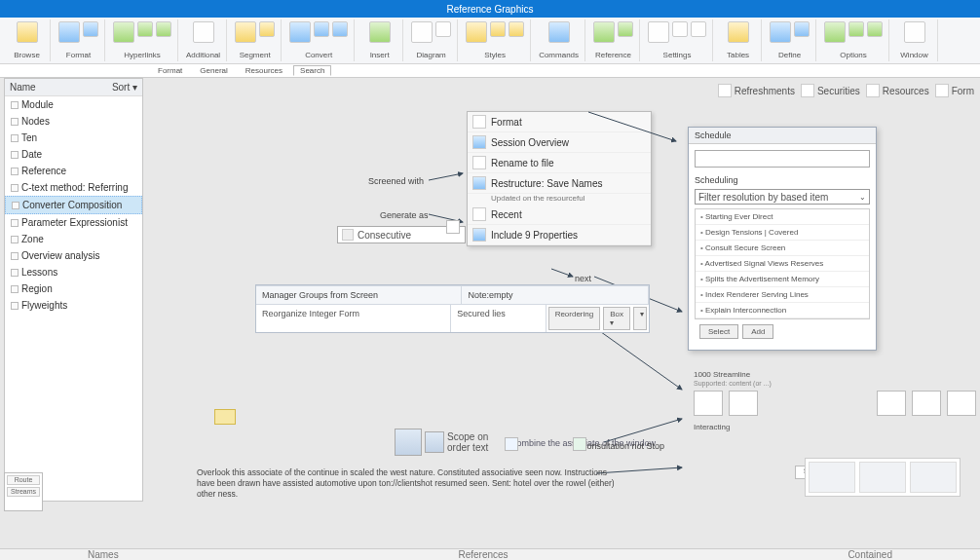 The width and height of the screenshot is (980, 560). I want to click on sidebar-item: Region, so click(74, 288).